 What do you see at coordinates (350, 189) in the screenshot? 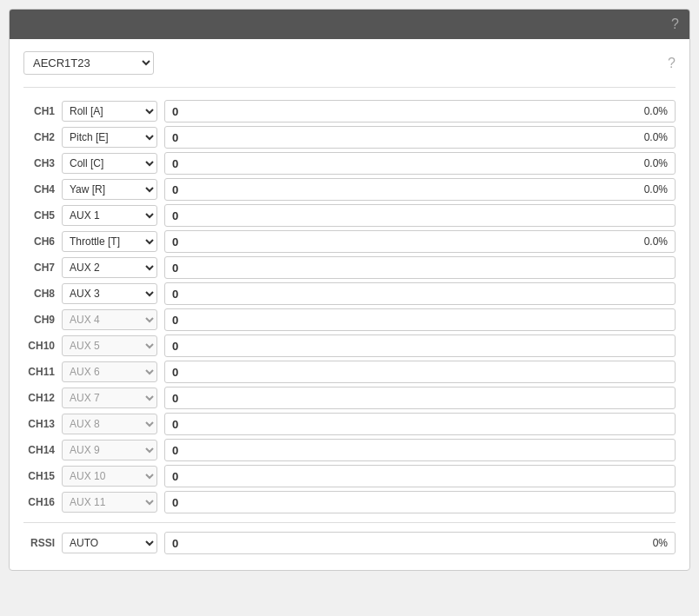
I see `channel-row: CH4Yaw [R]00.0%` at bounding box center [350, 189].